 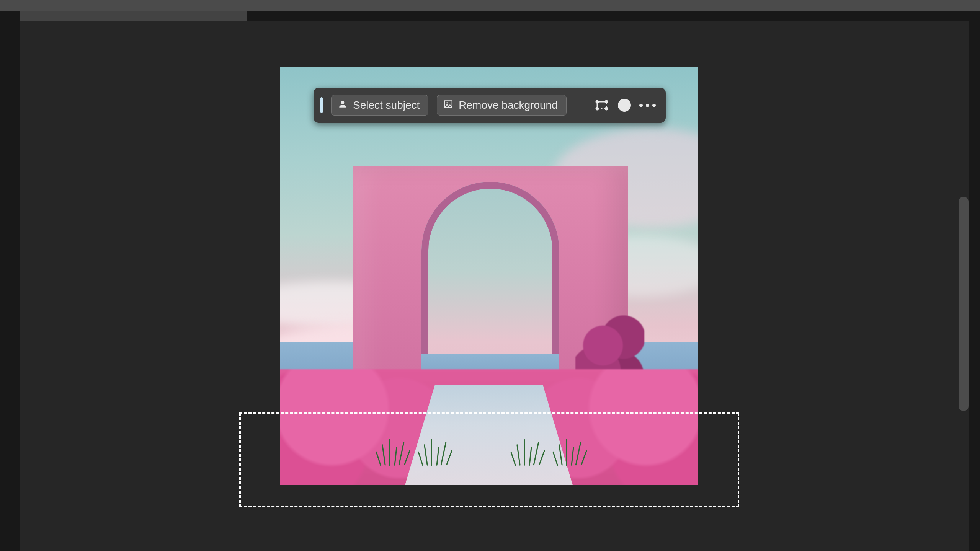 I want to click on select-subject-button: Select subject, so click(x=380, y=105).